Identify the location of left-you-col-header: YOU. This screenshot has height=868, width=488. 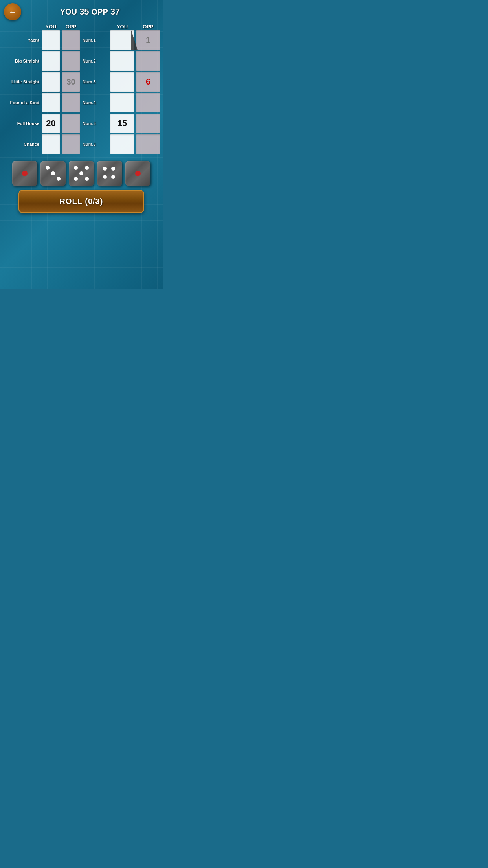
(51, 27).